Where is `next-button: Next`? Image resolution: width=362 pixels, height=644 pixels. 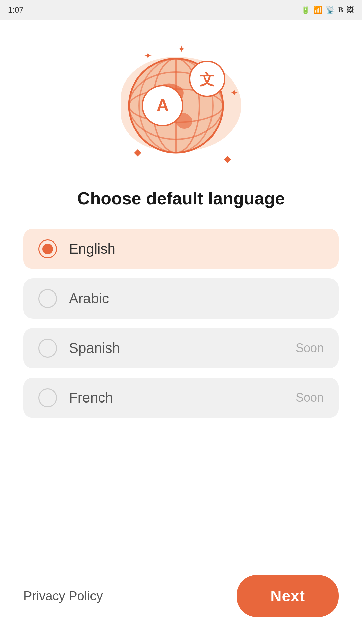
next-button: Next is located at coordinates (288, 596).